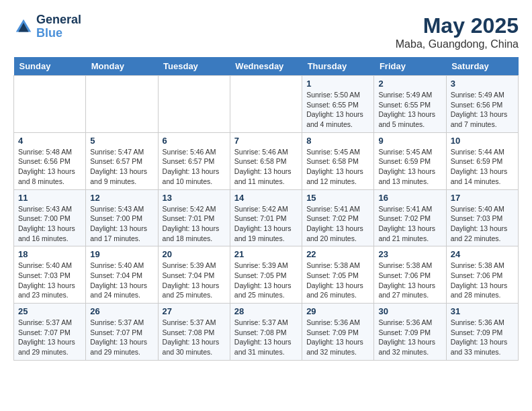 The height and width of the screenshot is (411, 532). Describe the element at coordinates (50, 275) in the screenshot. I see `calendar-cell: 18Sunrise: 5:40 AMSunset: 7:03 PMDayligh…` at that location.